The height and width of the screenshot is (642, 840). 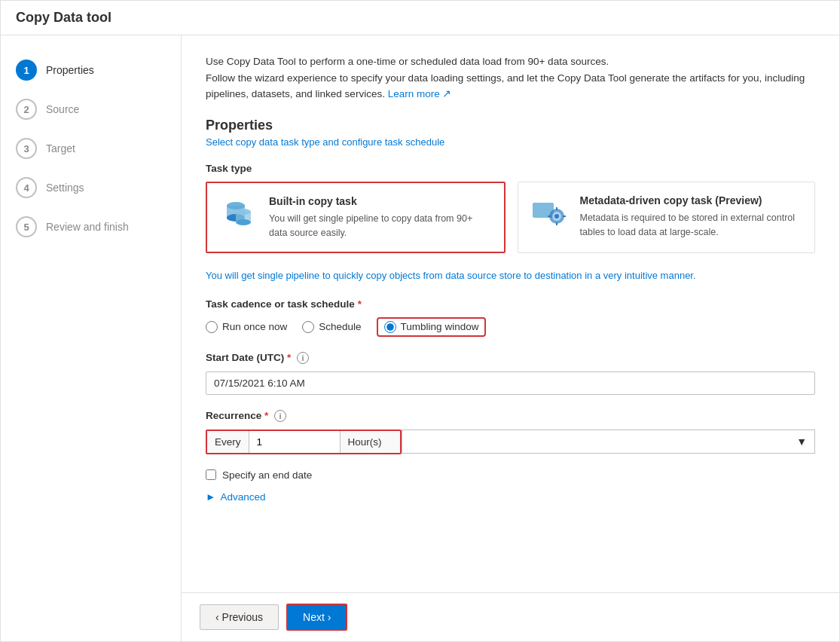 I want to click on radio-group: Run once now Schedule Tumbling window, so click(x=511, y=327).